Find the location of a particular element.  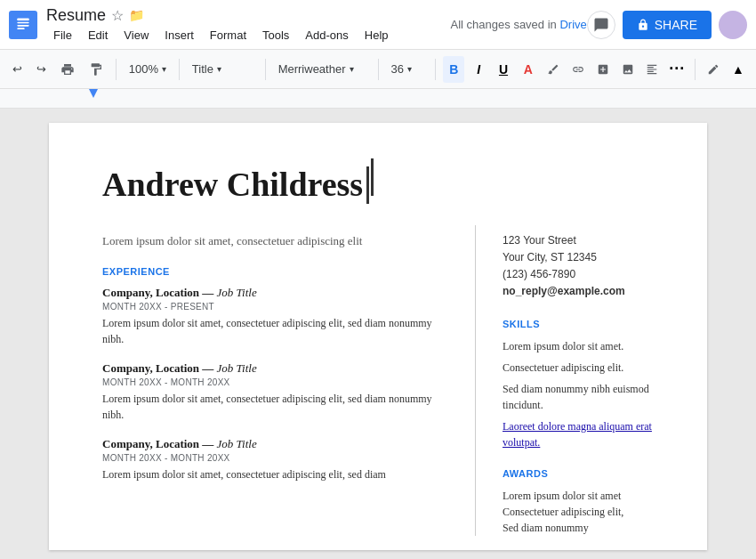

ruler is located at coordinates (378, 99).